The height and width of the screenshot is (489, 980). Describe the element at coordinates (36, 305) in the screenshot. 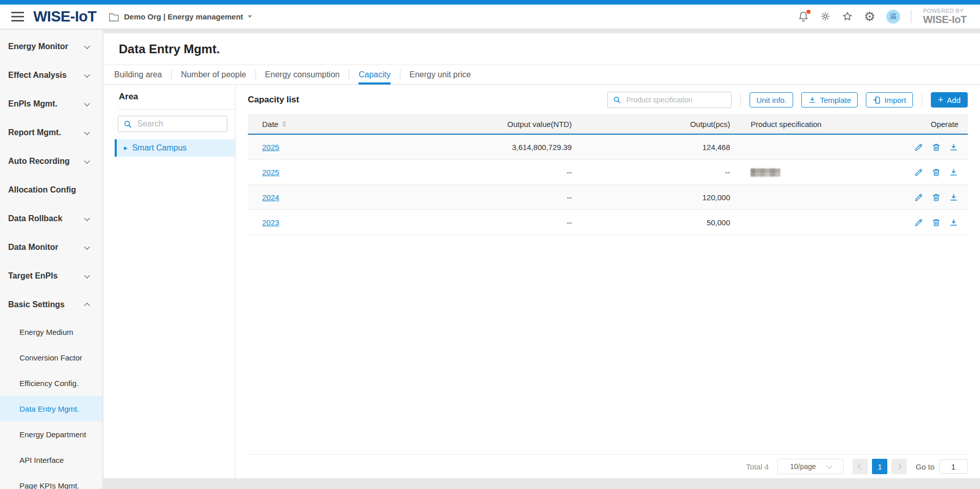

I see `sidebar-item-label: Basic Settings` at that location.